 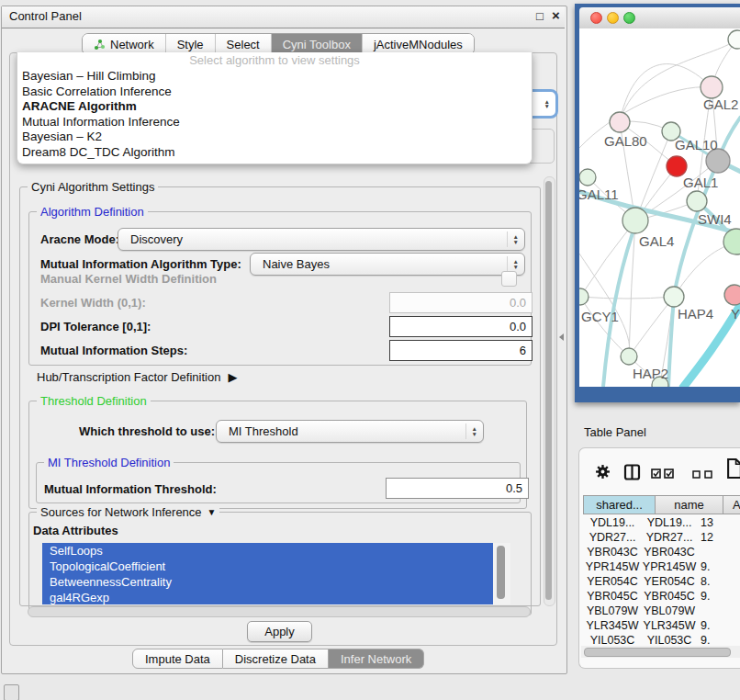 What do you see at coordinates (547, 104) in the screenshot?
I see `combobox-stepper-icon: ▲▼` at bounding box center [547, 104].